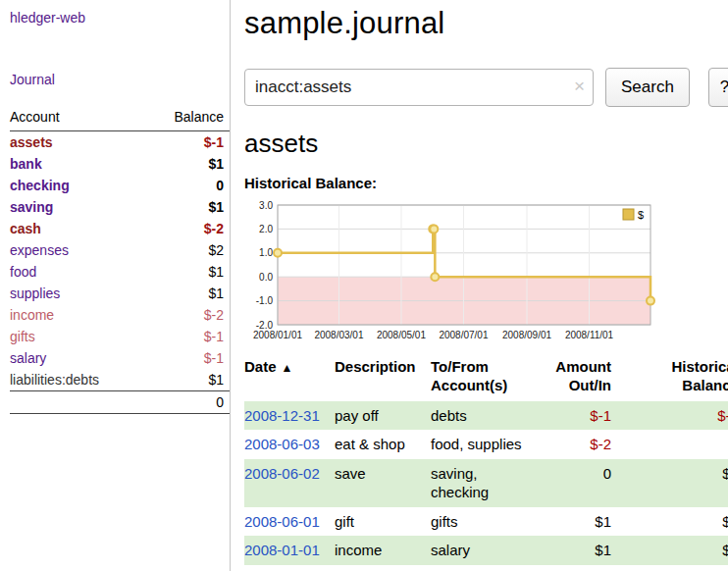 The image size is (728, 571). I want to click on accounts-header-account: Account, so click(78, 120).